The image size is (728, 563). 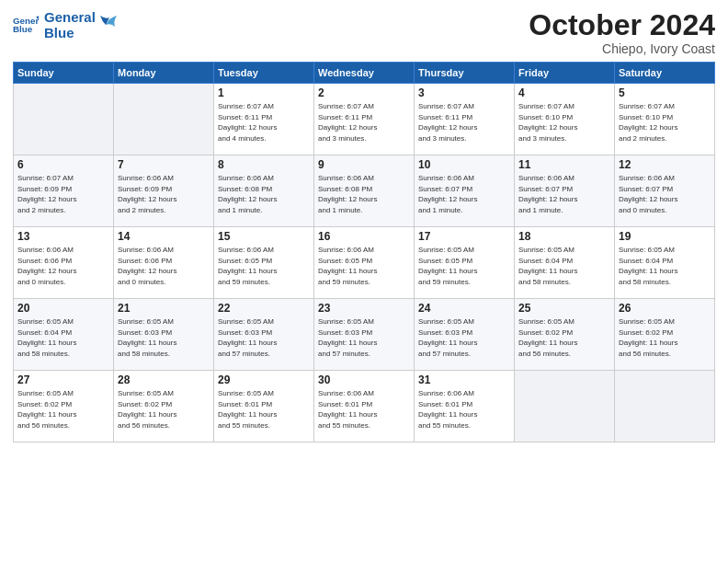 What do you see at coordinates (465, 74) in the screenshot?
I see `weekday-header-thursday: Thursday` at bounding box center [465, 74].